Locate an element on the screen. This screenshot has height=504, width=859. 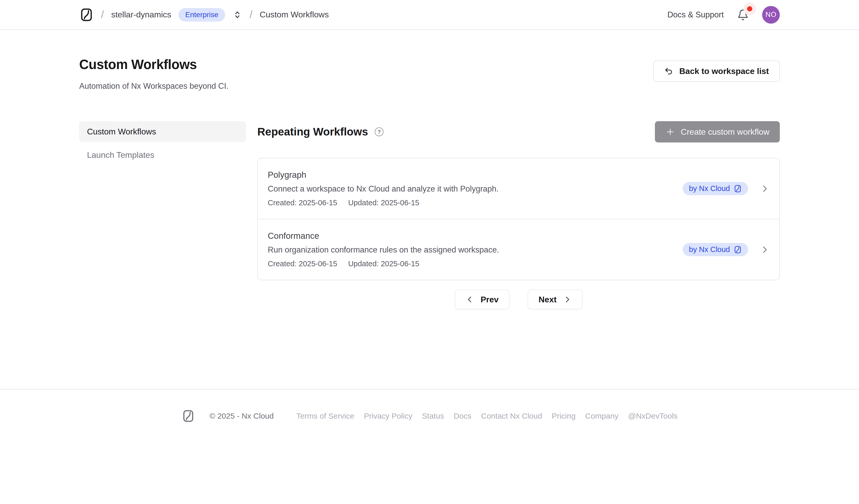
plus-icon is located at coordinates (670, 132).